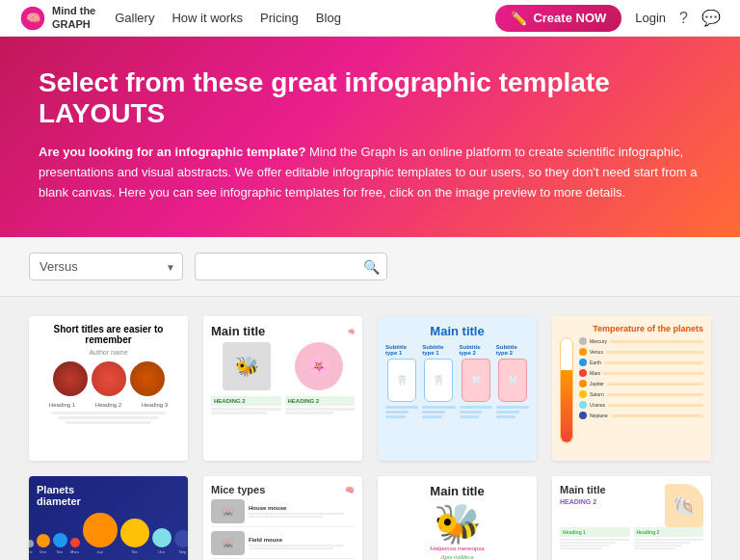  What do you see at coordinates (457, 523) in the screenshot?
I see `tpl7-bee: 🐝` at bounding box center [457, 523].